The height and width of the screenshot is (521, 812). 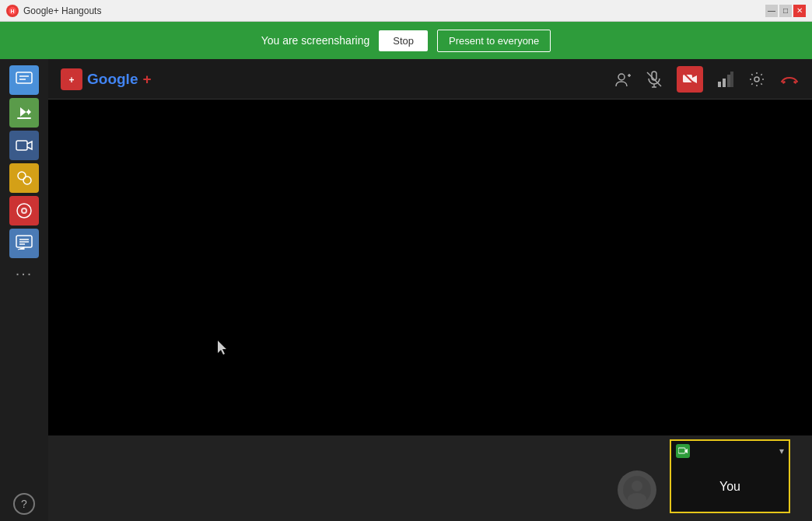 What do you see at coordinates (800, 11) in the screenshot?
I see `close-button: ✕` at bounding box center [800, 11].